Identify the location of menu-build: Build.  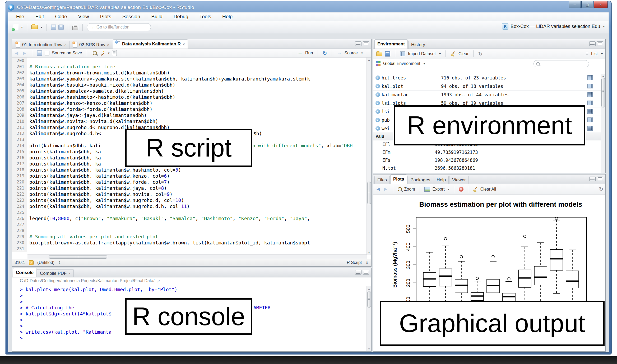
(157, 17).